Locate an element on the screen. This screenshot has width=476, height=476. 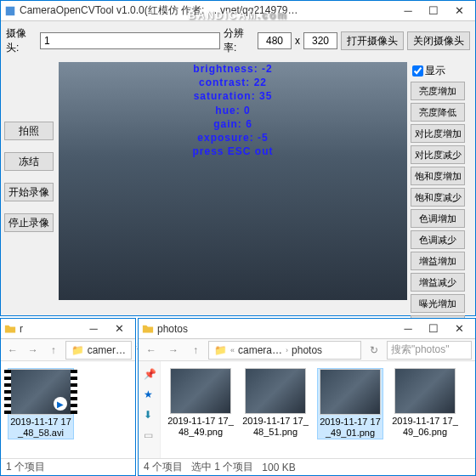
ex1-toolbar: ← → ↑ 📁 camer… is located at coordinates (68, 350).